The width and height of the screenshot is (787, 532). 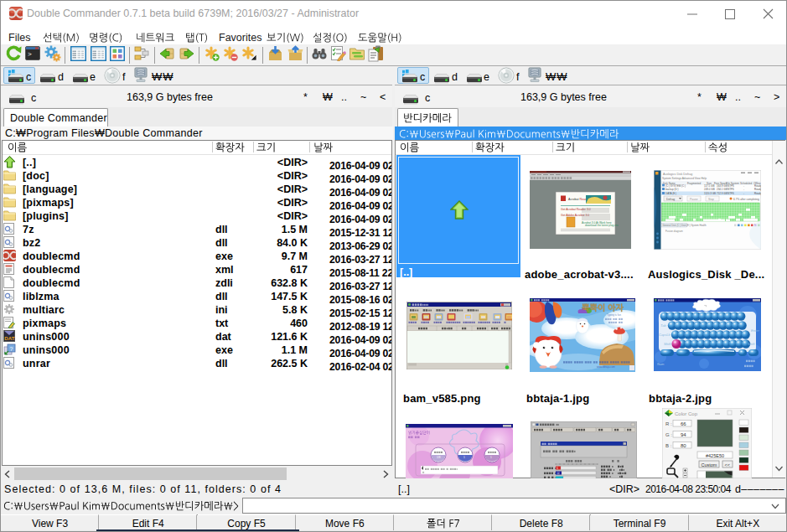 I want to click on svg-text: R :, so click(x=669, y=424).